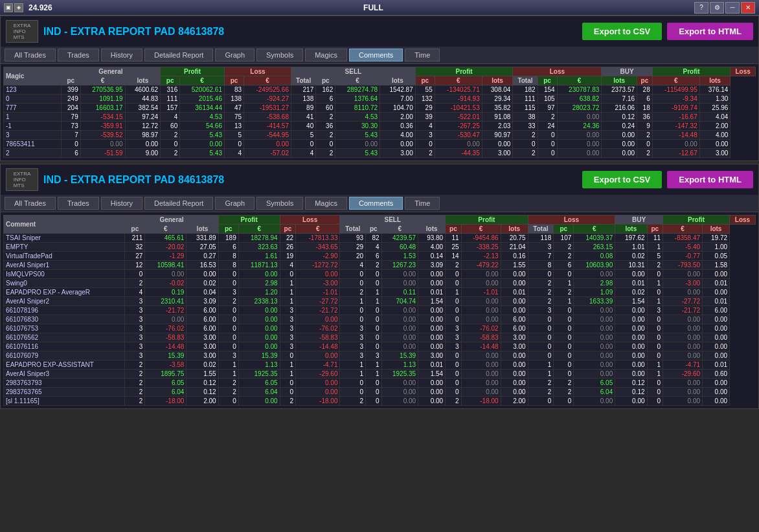 This screenshot has height=532, width=759. I want to click on col-header-profit: Profit, so click(193, 72).